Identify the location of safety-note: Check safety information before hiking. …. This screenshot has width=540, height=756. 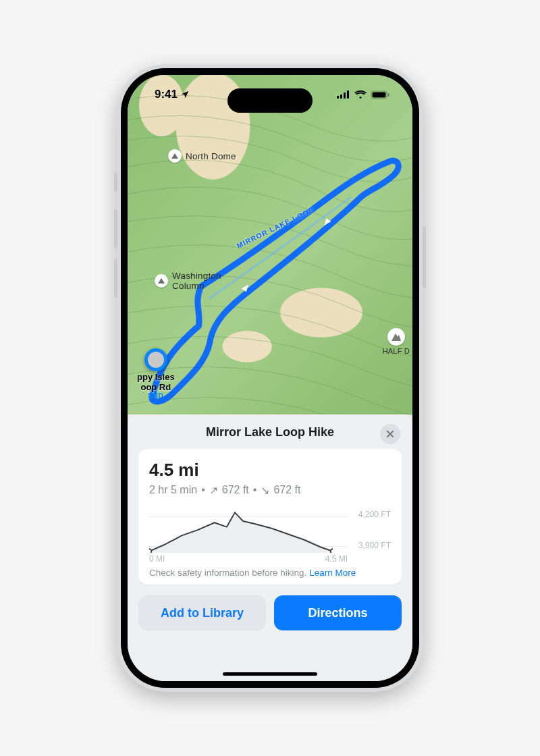
(270, 572).